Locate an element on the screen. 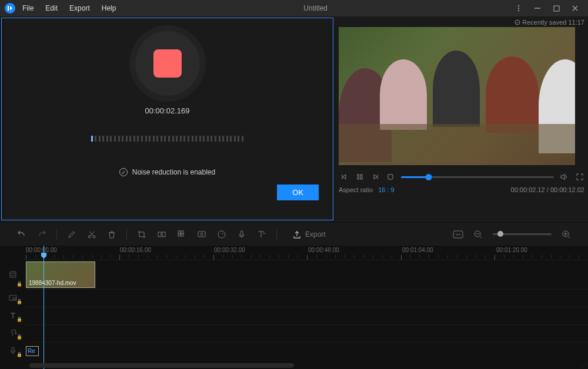 This screenshot has height=369, width=588. check-icon is located at coordinates (123, 172).